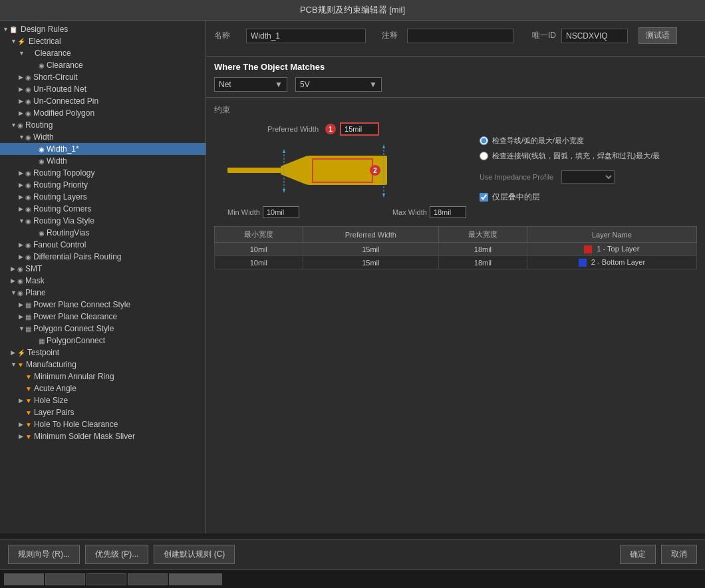 This screenshot has width=705, height=588. I want to click on ok-button: 确定, so click(638, 555).